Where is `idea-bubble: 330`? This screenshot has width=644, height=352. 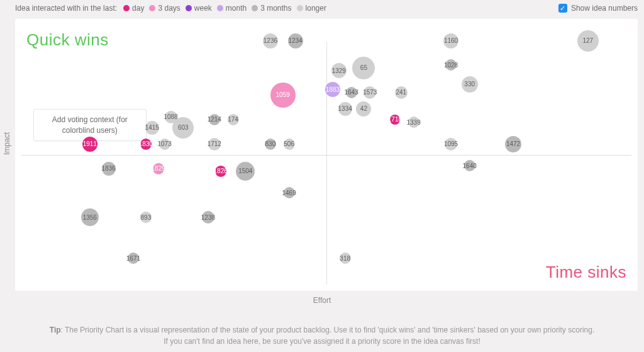
idea-bubble: 330 is located at coordinates (470, 84).